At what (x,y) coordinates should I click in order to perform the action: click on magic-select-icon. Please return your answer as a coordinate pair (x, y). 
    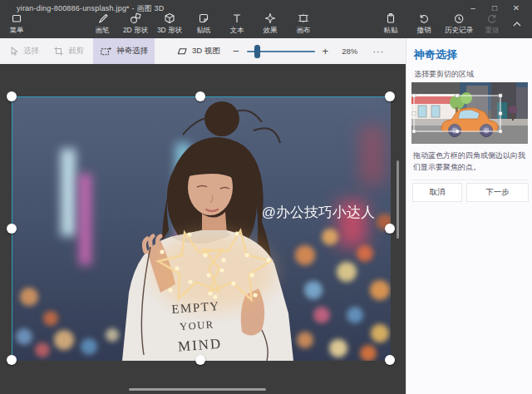
    Looking at the image, I should click on (106, 52).